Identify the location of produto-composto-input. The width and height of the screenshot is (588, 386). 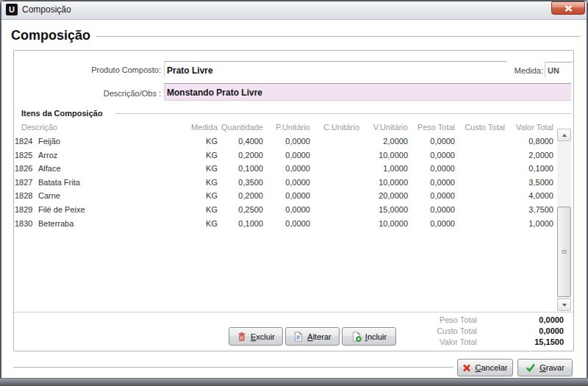
(335, 69).